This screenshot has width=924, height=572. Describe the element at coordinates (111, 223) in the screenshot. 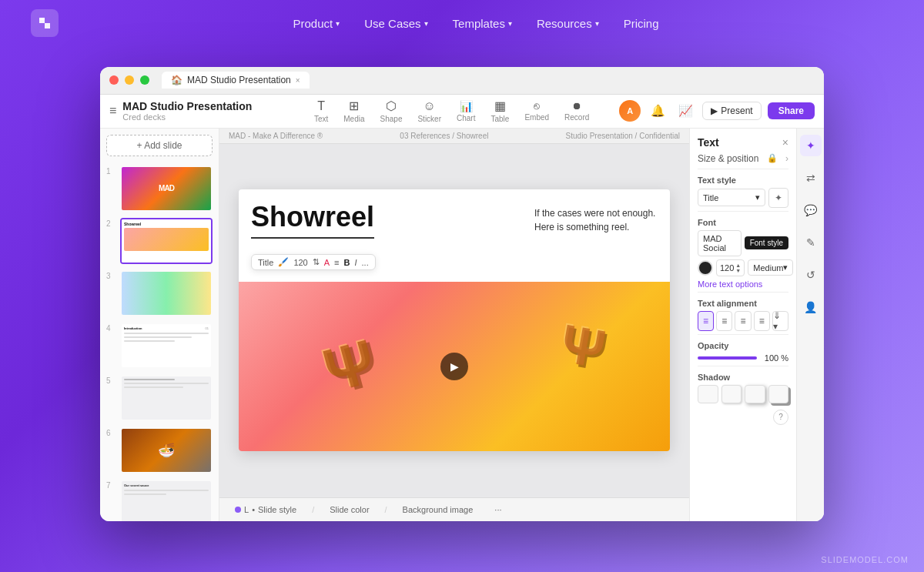

I see `slide-number: 2` at that location.